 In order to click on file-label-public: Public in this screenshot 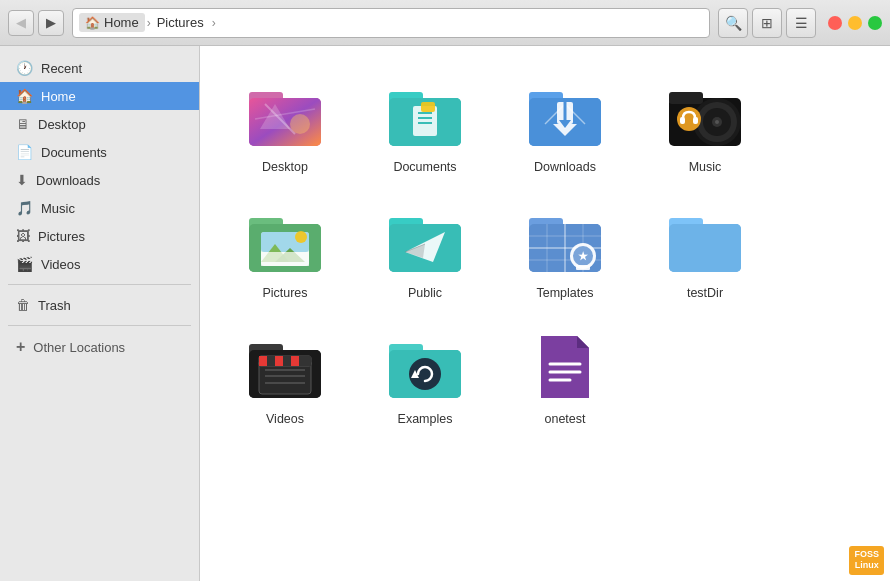, I will do `click(425, 293)`.